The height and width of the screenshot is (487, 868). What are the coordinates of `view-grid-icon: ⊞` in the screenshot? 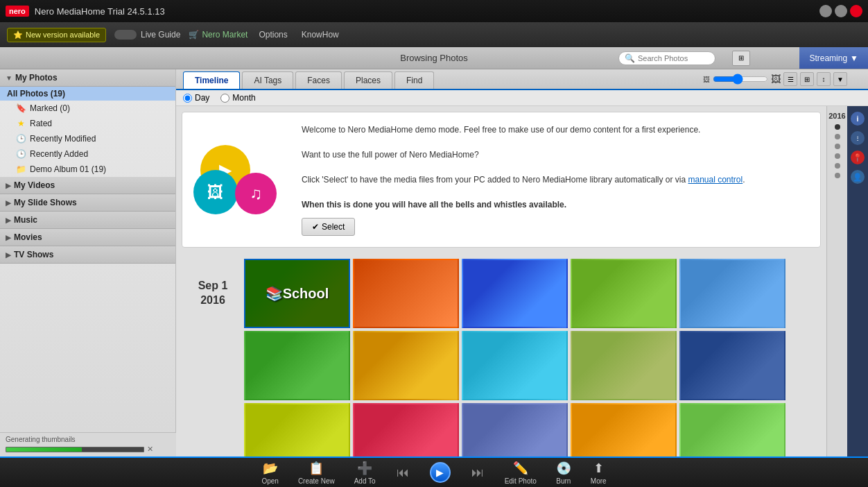 It's located at (807, 79).